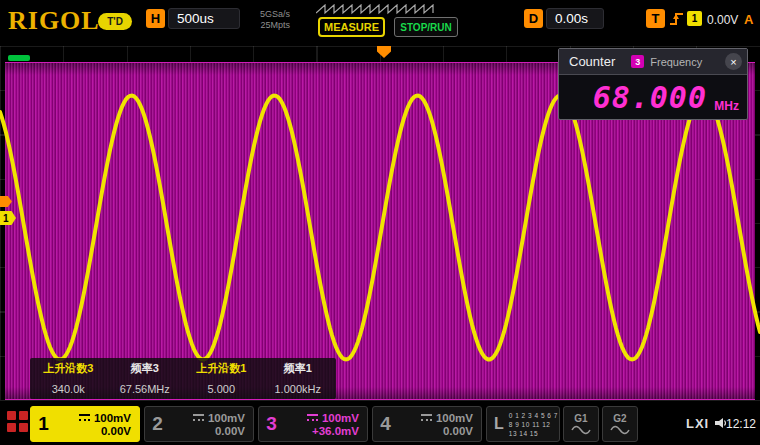 Image resolution: width=760 pixels, height=445 pixels. Describe the element at coordinates (620, 418) in the screenshot. I see `generator-label: G2` at that location.